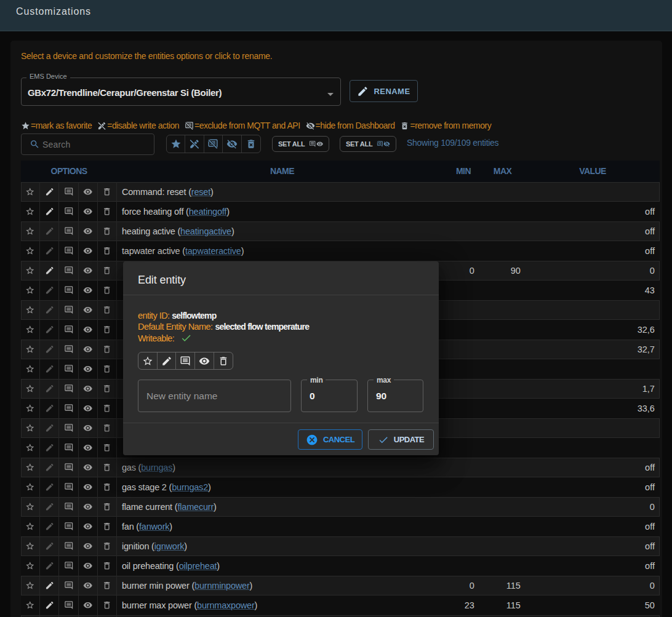 This screenshot has height=617, width=672. What do you see at coordinates (170, 546) in the screenshot?
I see `entity-shortname-link: ignwork` at bounding box center [170, 546].